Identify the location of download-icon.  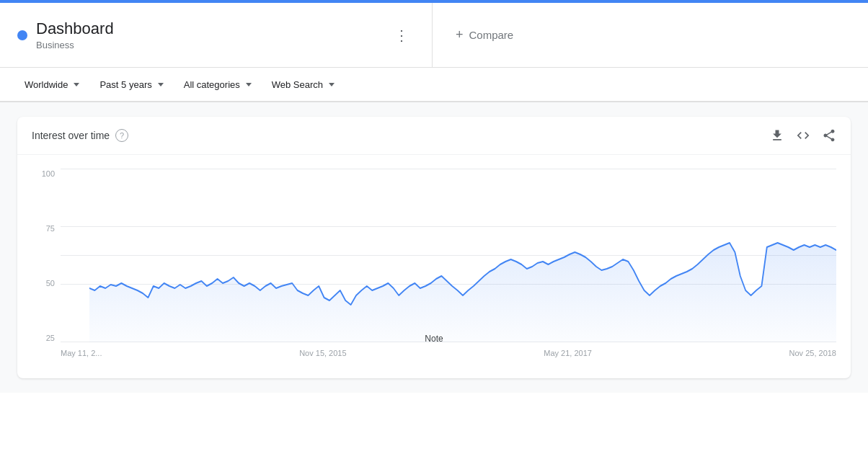
(777, 135).